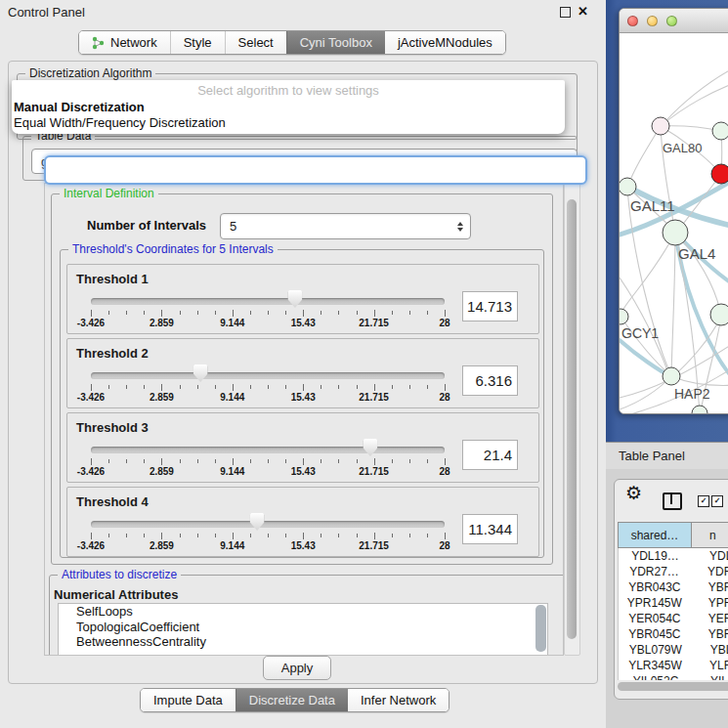 Image resolution: width=728 pixels, height=728 pixels. Describe the element at coordinates (673, 665) in the screenshot. I see `table-row: YLR345WYLR3` at that location.